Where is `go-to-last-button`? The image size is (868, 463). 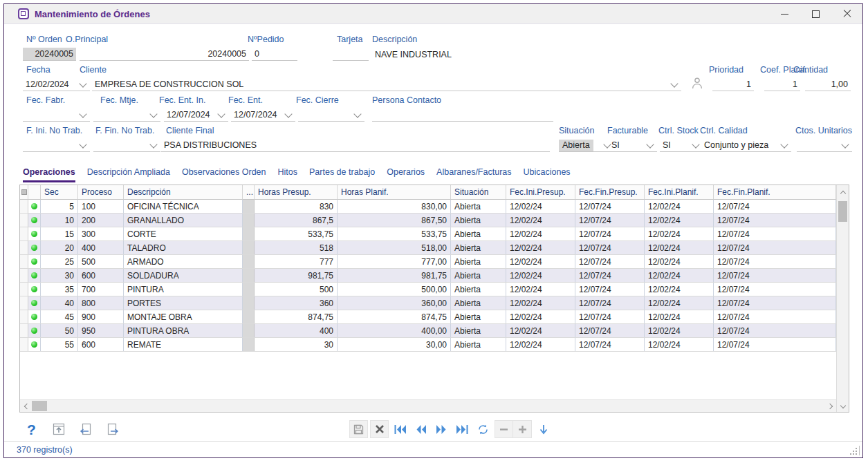 go-to-last-button is located at coordinates (544, 429).